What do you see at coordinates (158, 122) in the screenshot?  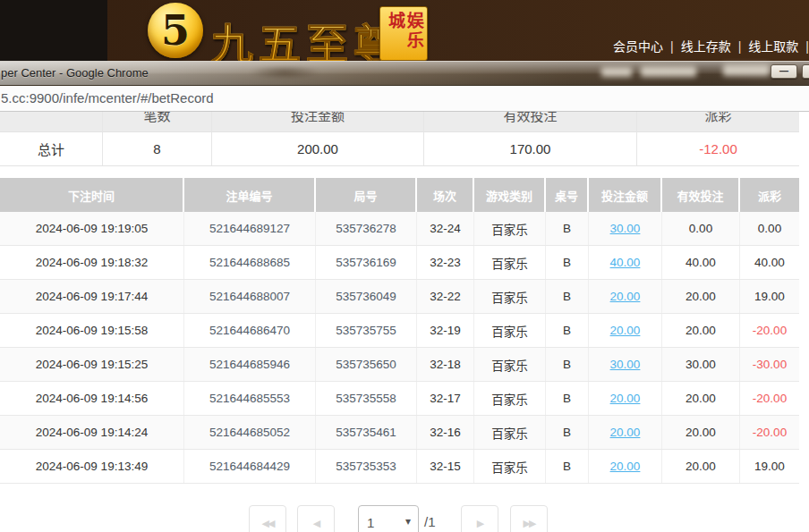 I see `summary-header-count: 笔数` at bounding box center [158, 122].